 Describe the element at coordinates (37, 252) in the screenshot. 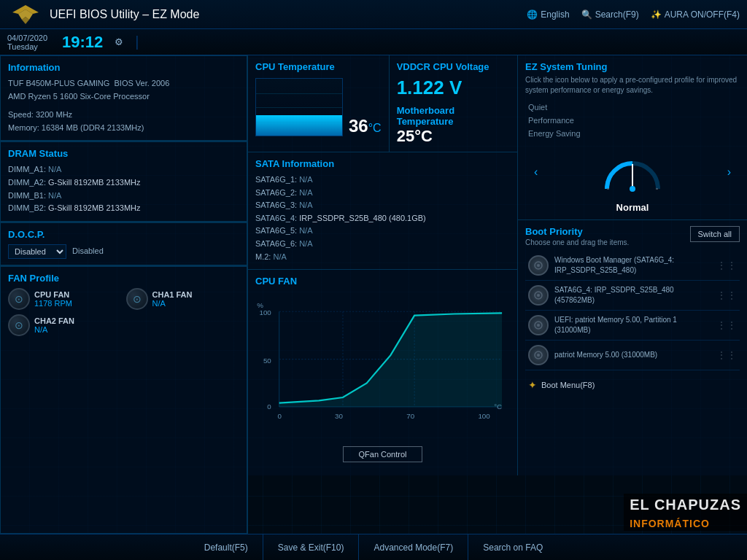

I see `docp-select: Disabled Enabled` at that location.